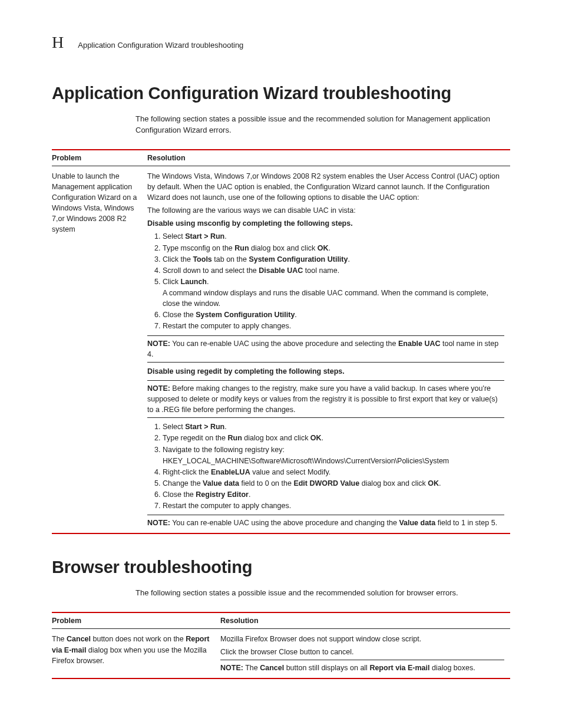 The image size is (562, 728). What do you see at coordinates (58, 42) in the screenshot?
I see `section-letter: H` at bounding box center [58, 42].